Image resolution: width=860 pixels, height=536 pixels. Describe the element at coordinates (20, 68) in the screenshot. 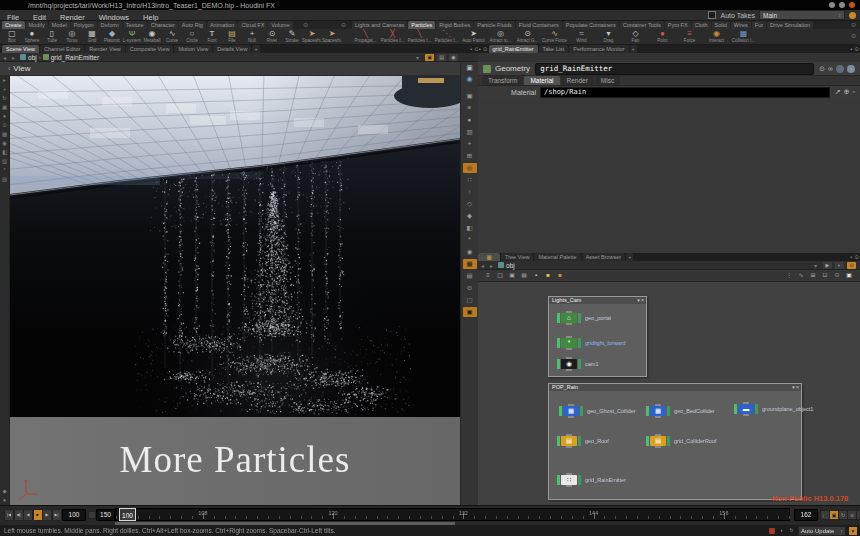

I see `tab-view: ‹ View` at that location.